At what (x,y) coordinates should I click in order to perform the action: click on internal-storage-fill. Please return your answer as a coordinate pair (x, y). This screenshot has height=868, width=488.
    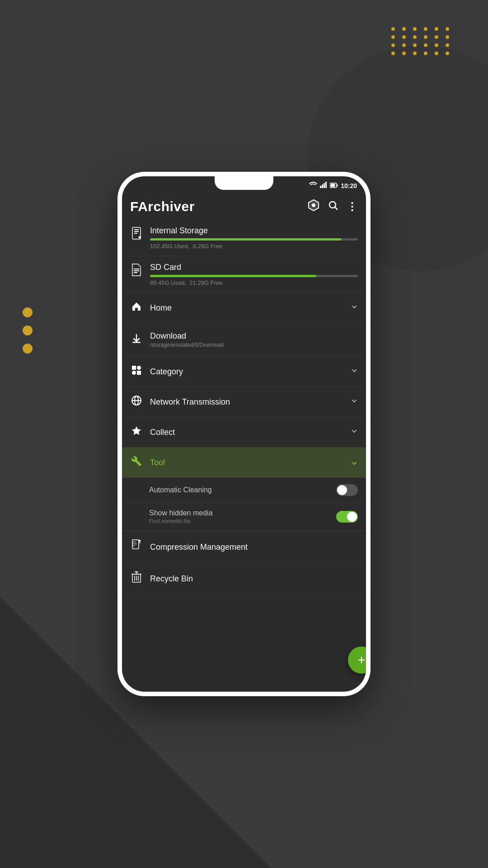
    Looking at the image, I should click on (246, 240).